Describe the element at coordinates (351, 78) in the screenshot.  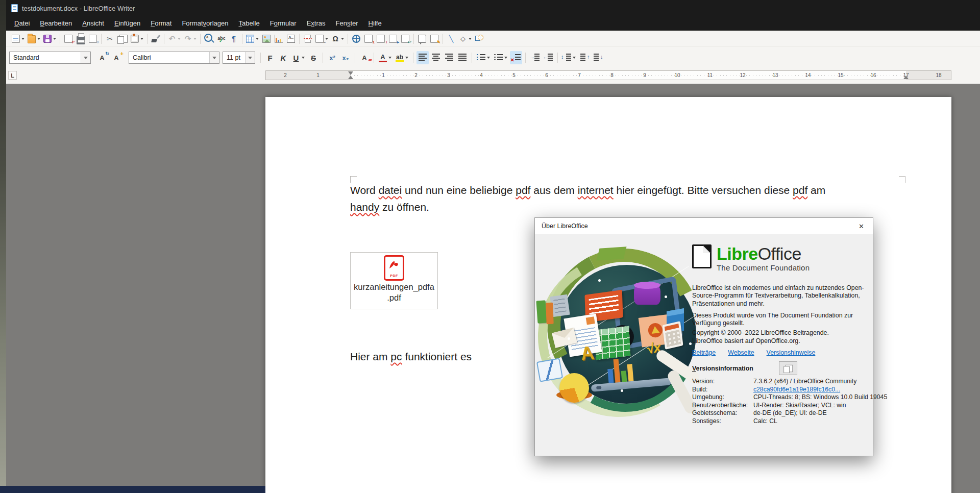
I see `left-indent-marker` at that location.